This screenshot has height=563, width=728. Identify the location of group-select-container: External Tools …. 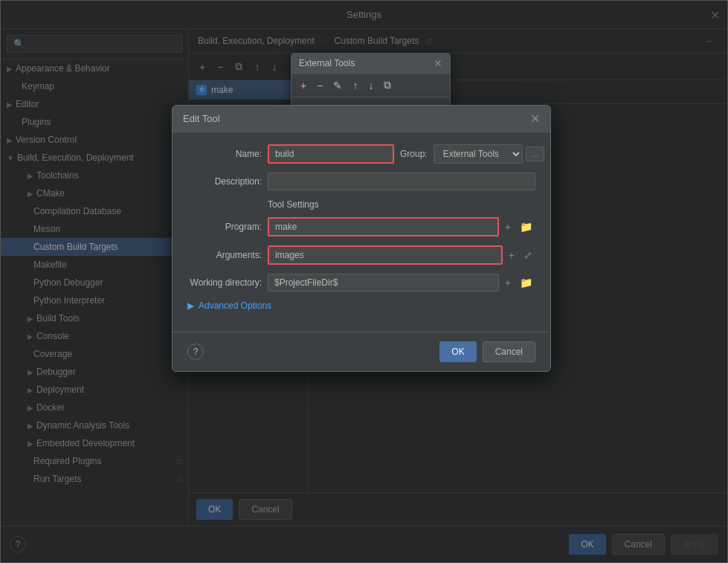
(489, 154).